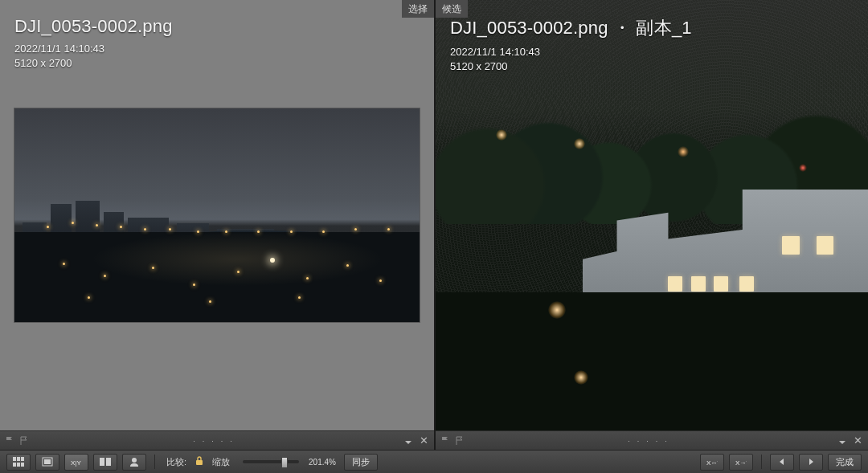 The image size is (868, 473). I want to click on make-select-button: X→Y, so click(741, 463).